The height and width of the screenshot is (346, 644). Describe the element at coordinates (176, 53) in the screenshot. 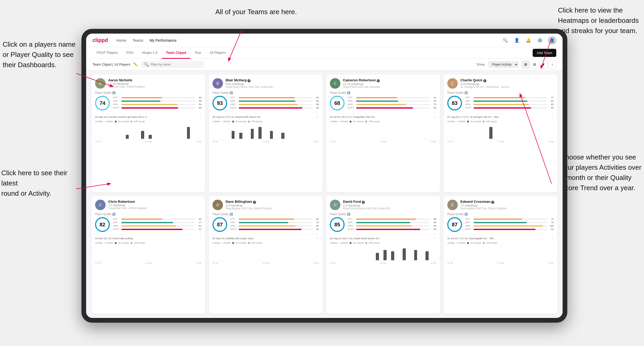

I see `tab-team-clippd: Team Clippd` at that location.